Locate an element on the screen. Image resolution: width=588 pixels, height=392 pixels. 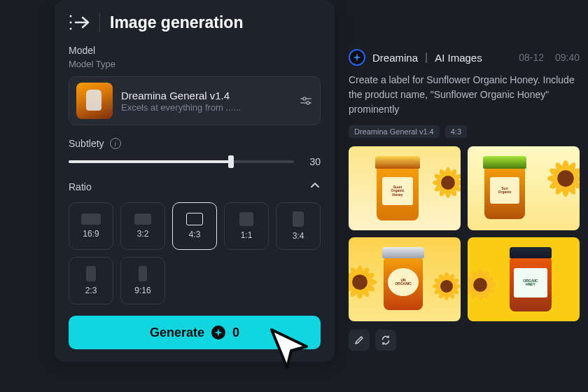
slider-handle is located at coordinates (231, 162).